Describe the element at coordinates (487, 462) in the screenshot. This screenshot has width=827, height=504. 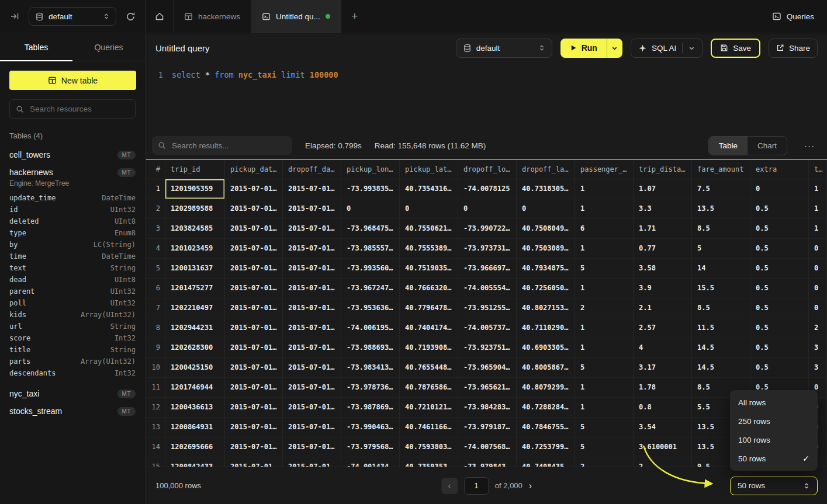
I see `table-cell: -73.979843…` at that location.